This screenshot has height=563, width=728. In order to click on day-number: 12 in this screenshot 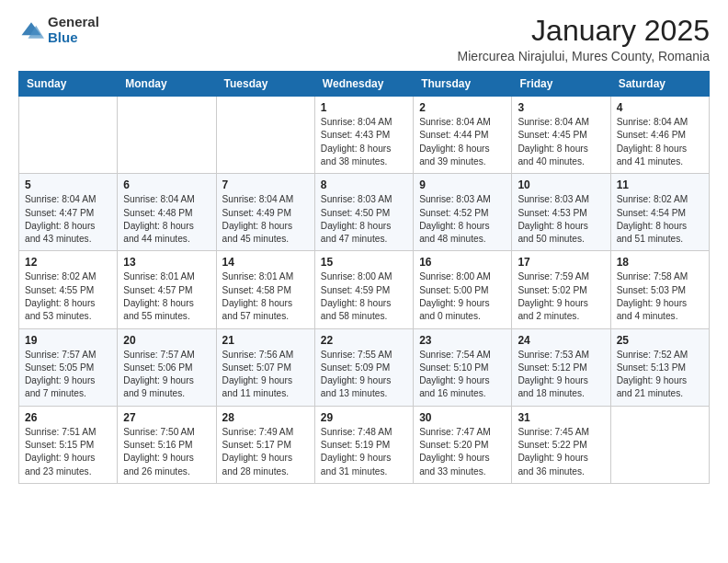, I will do `click(68, 262)`.